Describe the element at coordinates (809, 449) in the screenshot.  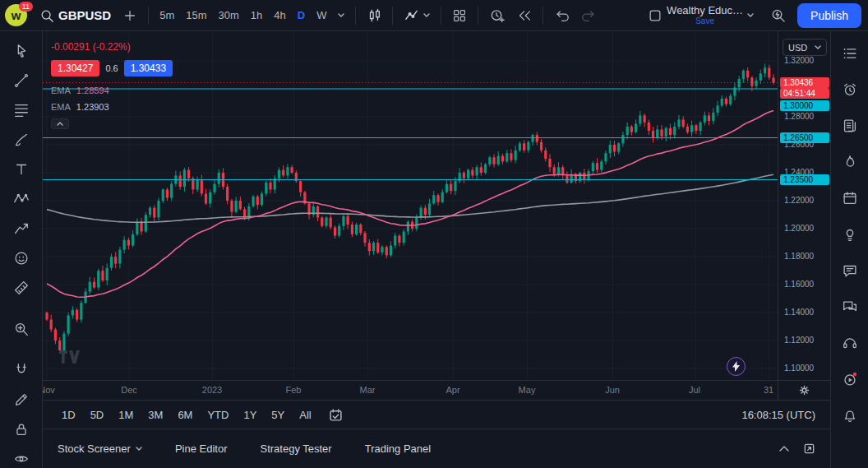
I see `restore-panel-icon` at that location.